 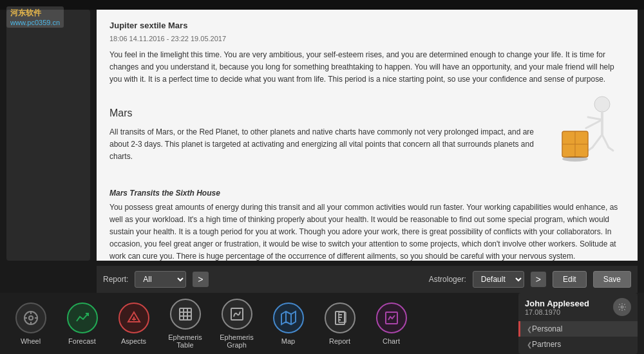 I want to click on nav-item-aspects: Aspects, so click(x=134, y=324).